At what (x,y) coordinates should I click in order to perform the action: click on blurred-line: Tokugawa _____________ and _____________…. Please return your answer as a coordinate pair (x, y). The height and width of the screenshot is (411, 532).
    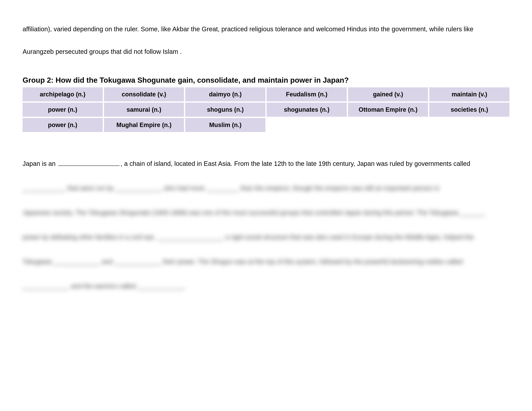
    Looking at the image, I should click on (266, 262).